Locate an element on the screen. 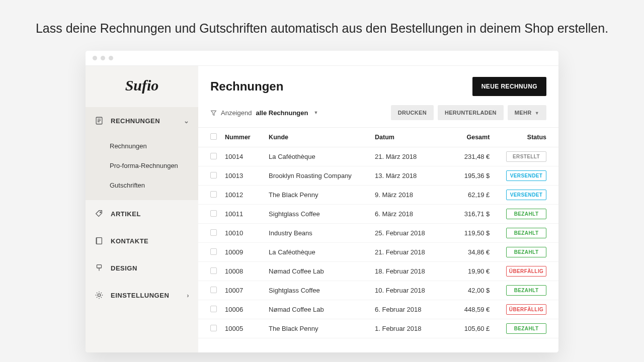  cell-total: 448,59 € is located at coordinates (474, 310).